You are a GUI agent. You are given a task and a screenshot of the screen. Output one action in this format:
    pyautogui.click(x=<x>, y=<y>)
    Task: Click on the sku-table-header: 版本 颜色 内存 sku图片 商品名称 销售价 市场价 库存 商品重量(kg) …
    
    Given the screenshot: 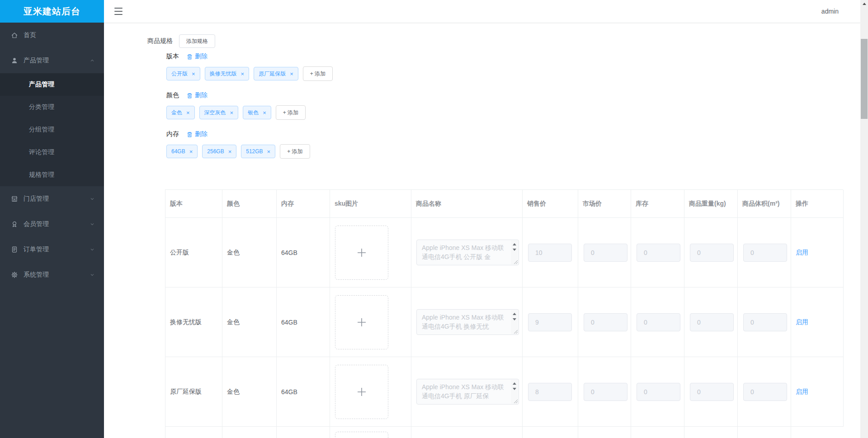 What is the action you would take?
    pyautogui.click(x=505, y=204)
    